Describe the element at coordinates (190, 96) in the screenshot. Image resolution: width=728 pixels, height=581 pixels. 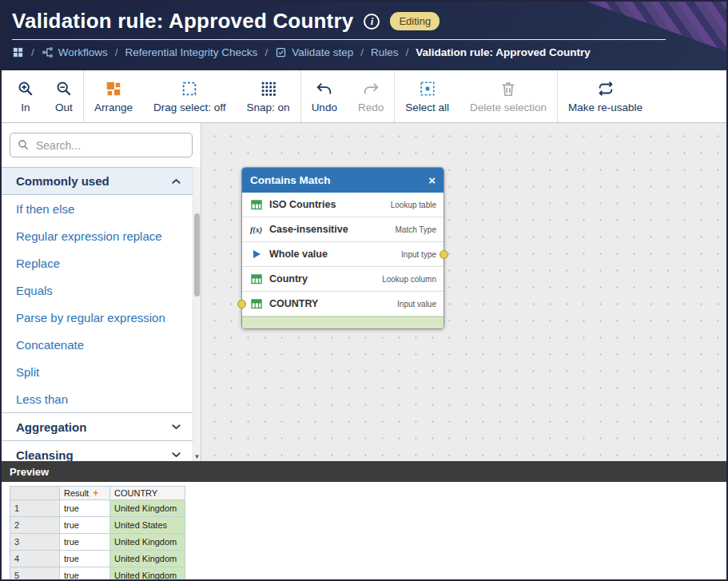
I see `toolbar-button-drag-select-off: Drag select: off` at that location.